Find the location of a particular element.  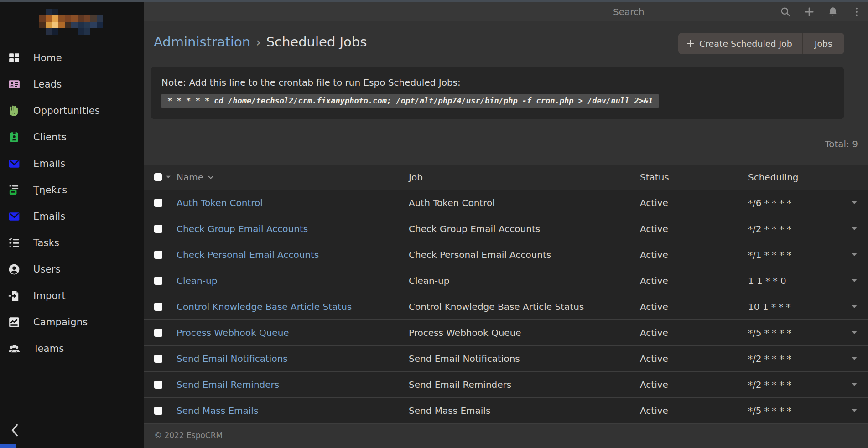

sidebar-collapse-button is located at coordinates (16, 430).